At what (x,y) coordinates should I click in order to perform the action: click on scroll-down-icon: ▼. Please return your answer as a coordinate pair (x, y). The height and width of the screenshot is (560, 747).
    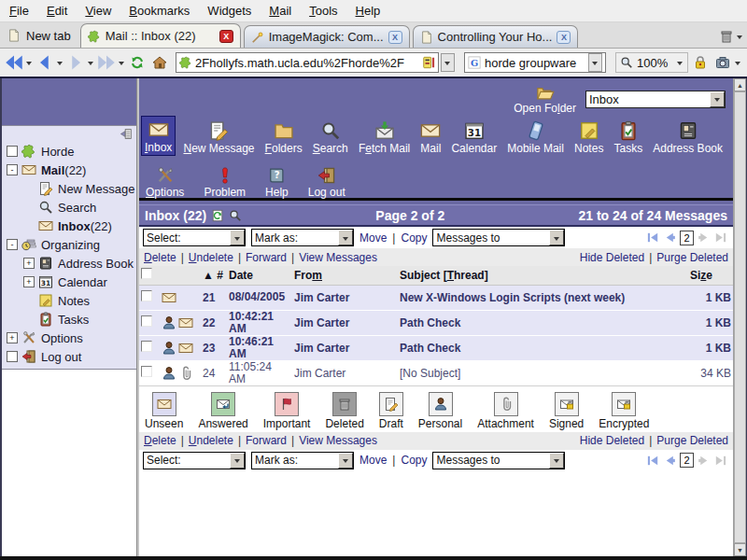
    Looking at the image, I should click on (740, 550).